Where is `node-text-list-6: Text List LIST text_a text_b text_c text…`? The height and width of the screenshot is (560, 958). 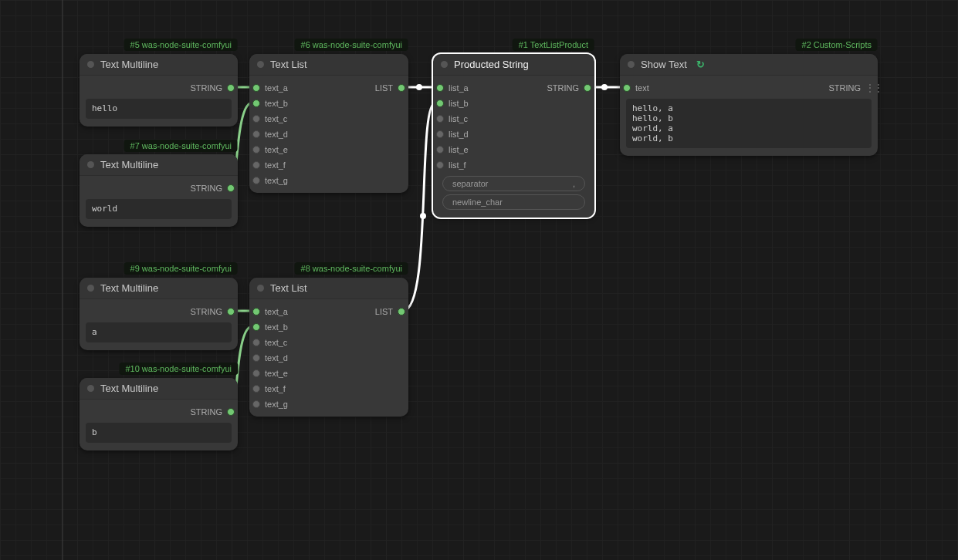
node-text-list-6: Text List LIST text_a text_b text_c text… is located at coordinates (329, 123).